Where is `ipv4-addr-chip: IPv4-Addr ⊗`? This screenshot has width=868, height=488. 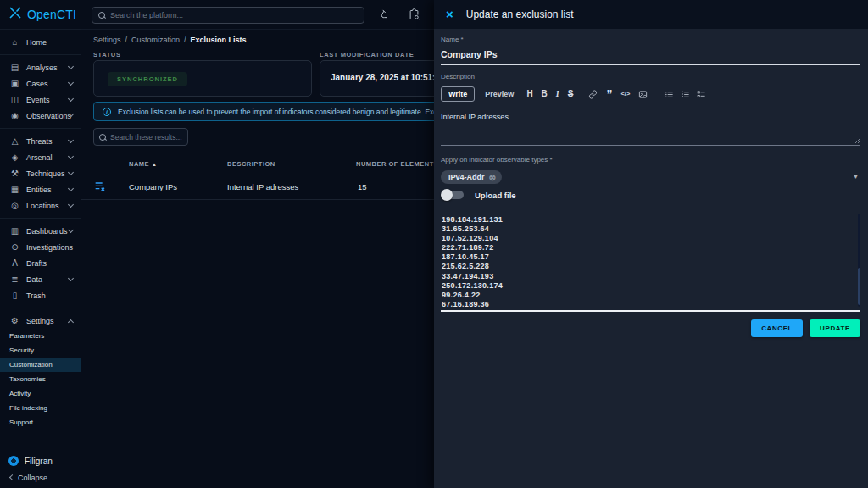 ipv4-addr-chip: IPv4-Addr ⊗ is located at coordinates (471, 177).